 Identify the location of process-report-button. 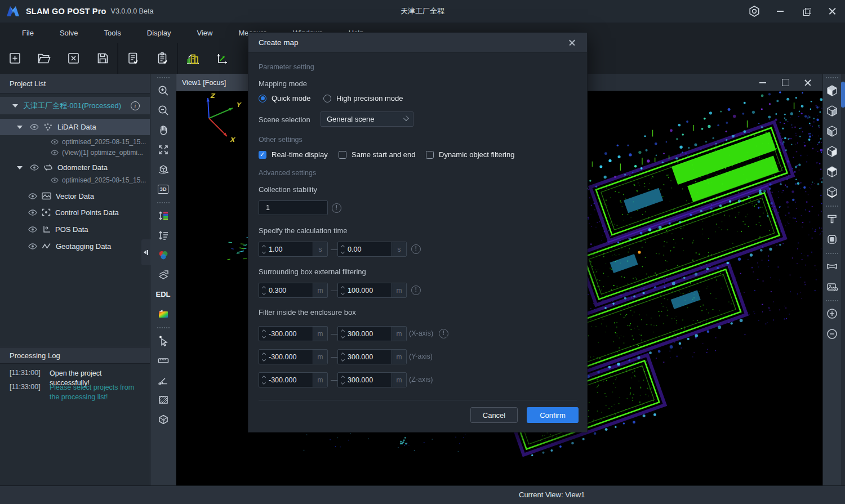
(133, 59).